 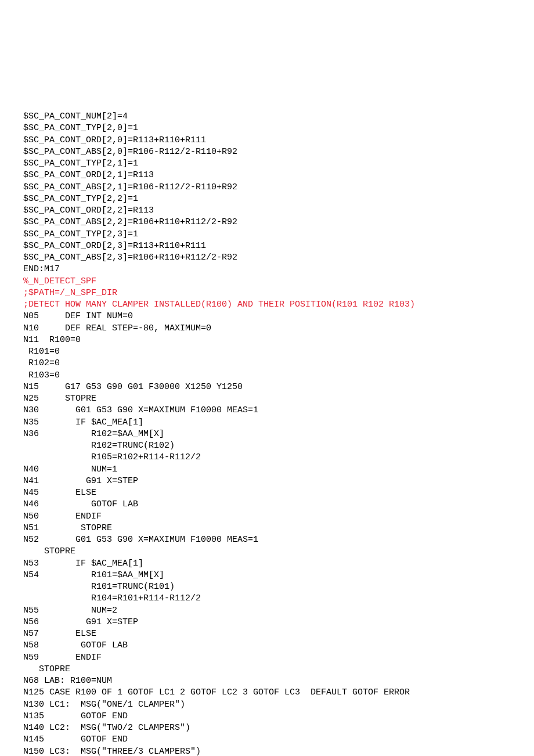 What do you see at coordinates (267, 399) in the screenshot?
I see `code-line: N25 STOPRE` at bounding box center [267, 399].